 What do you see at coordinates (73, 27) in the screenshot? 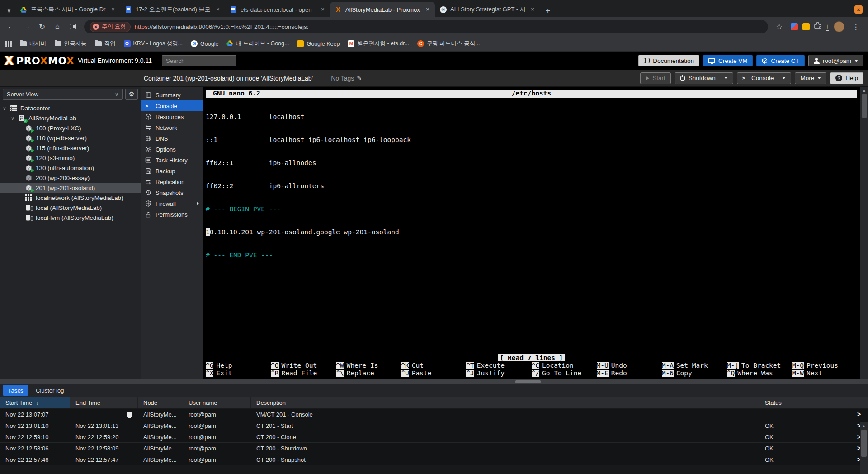
I see `side-panel-button` at bounding box center [73, 27].